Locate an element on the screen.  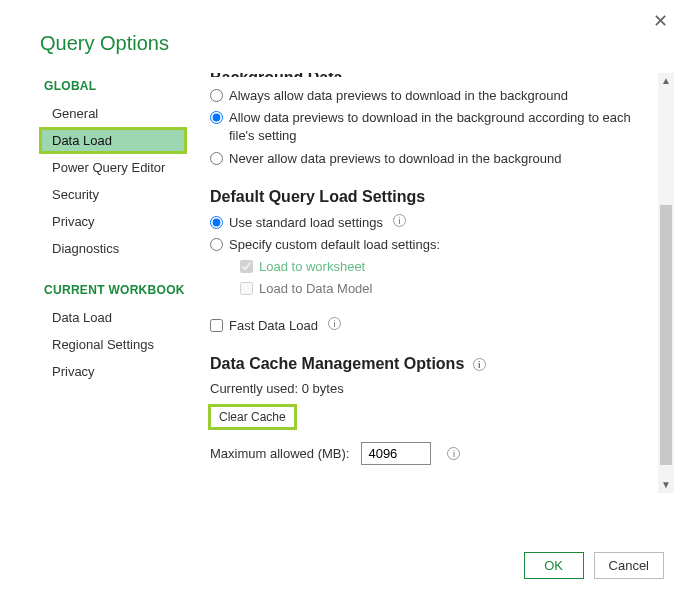
sidebar-item-label: General is located at coordinates (75, 114).